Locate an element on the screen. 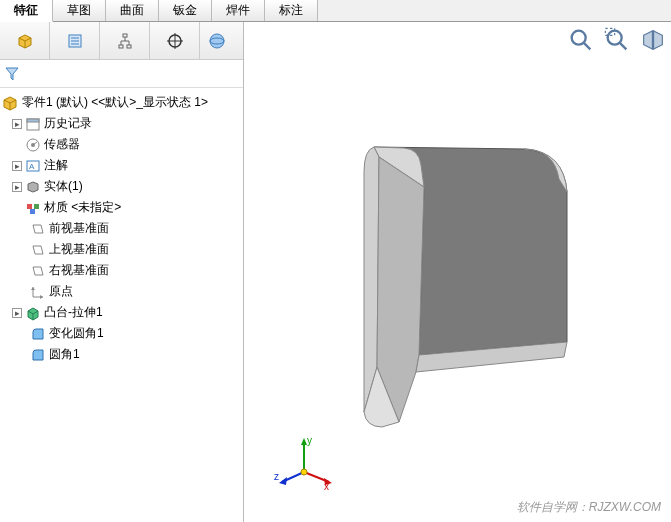  item-label: 前视基准面 is located at coordinates (79, 228).